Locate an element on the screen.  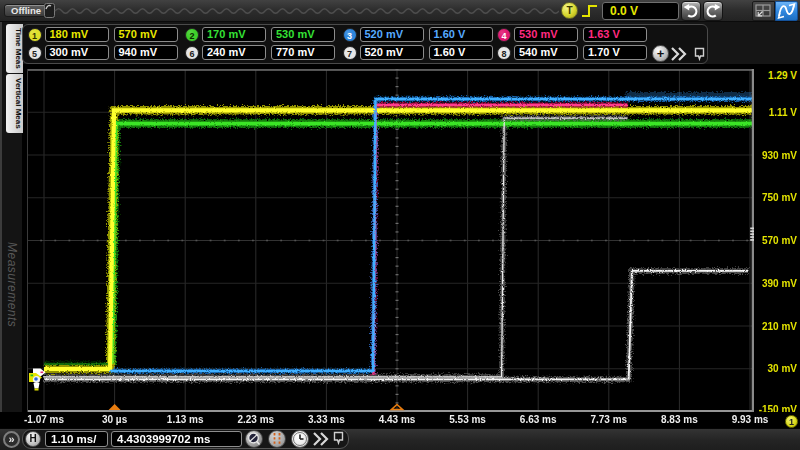
channel-8-measurement-2: 1.70 V is located at coordinates (615, 52).